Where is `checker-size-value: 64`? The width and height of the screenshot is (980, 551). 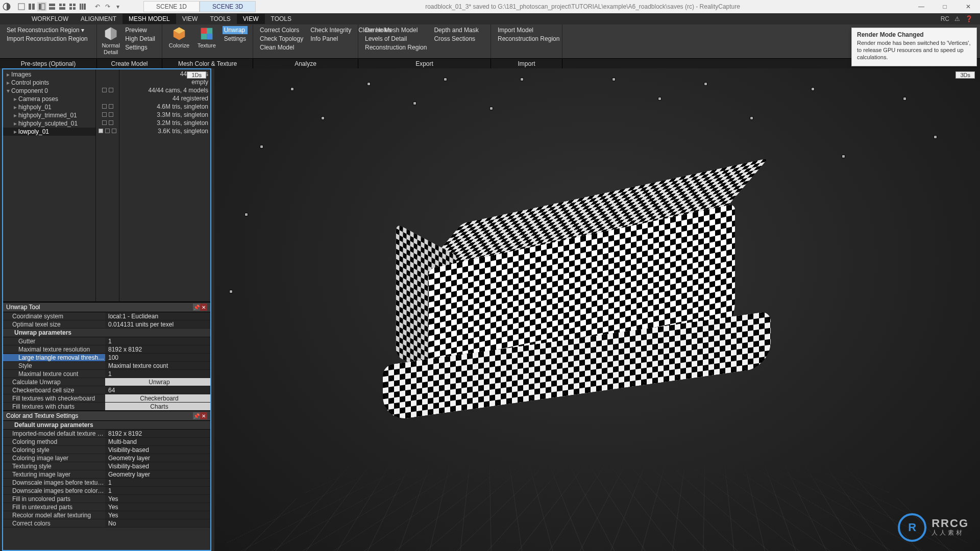
checker-size-value: 64 is located at coordinates (158, 390).